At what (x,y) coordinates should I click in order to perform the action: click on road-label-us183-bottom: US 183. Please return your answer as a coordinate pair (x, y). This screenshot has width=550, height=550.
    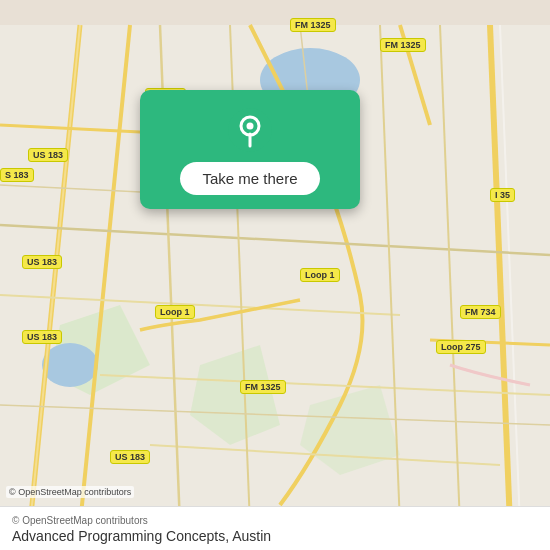
    Looking at the image, I should click on (130, 457).